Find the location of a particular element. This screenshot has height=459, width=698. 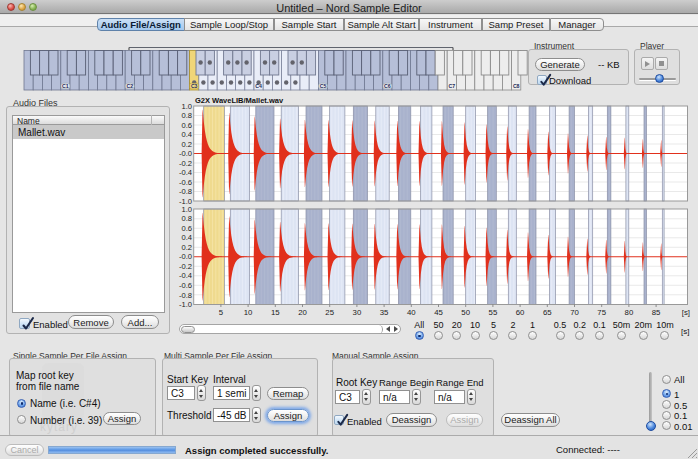

svg-text: 25 is located at coordinates (330, 312).